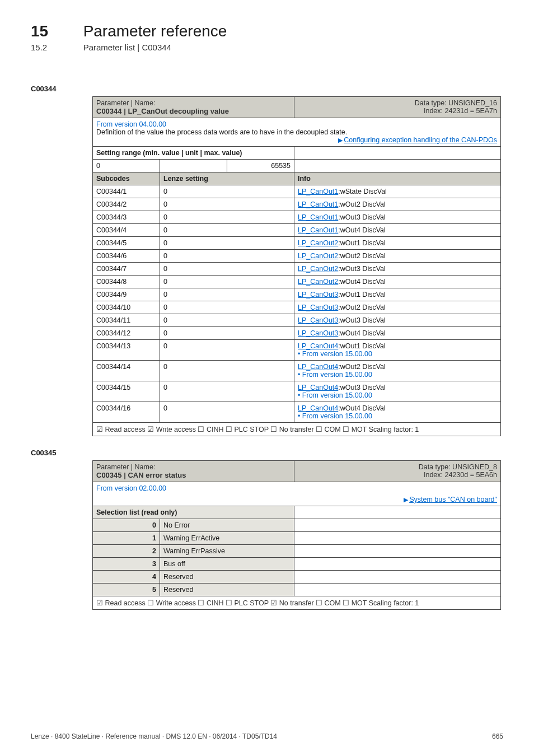  I want to click on table-header-right: Data type: UNSIGNED_16 Index: 24231d = 5…, so click(397, 108).